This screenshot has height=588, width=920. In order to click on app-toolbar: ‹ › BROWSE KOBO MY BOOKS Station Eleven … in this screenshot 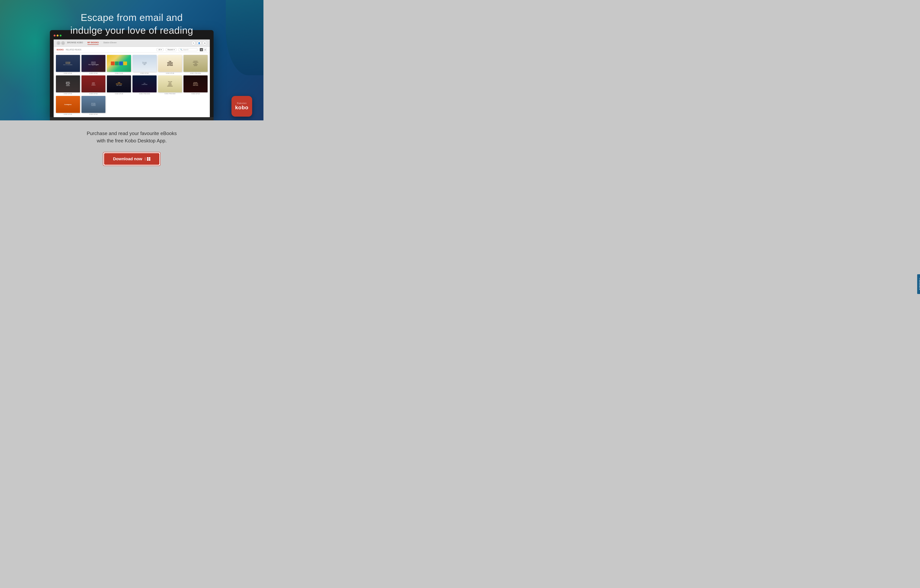, I will do `click(131, 43)`.